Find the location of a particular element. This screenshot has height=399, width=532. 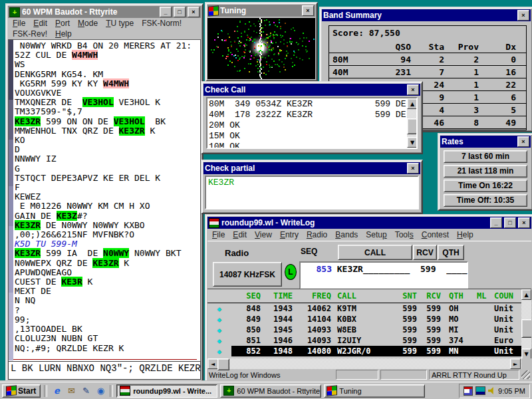

volume-icon is located at coordinates (492, 391).